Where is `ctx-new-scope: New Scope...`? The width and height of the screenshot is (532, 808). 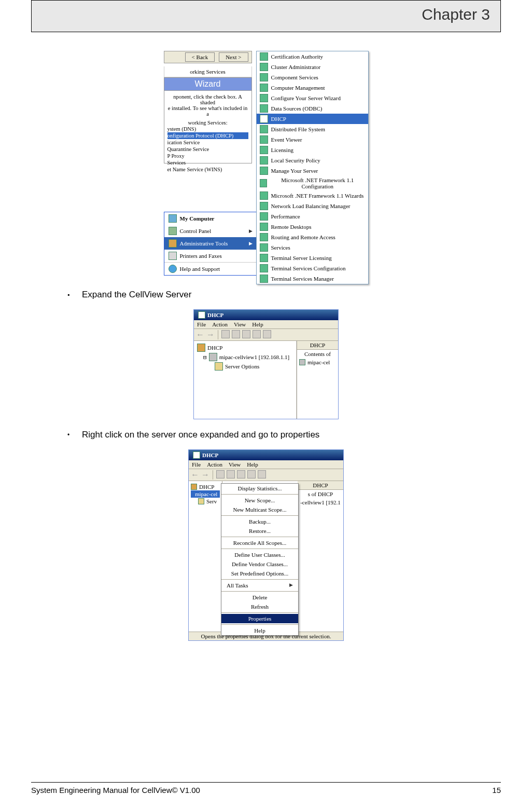 ctx-new-scope: New Scope... is located at coordinates (260, 500).